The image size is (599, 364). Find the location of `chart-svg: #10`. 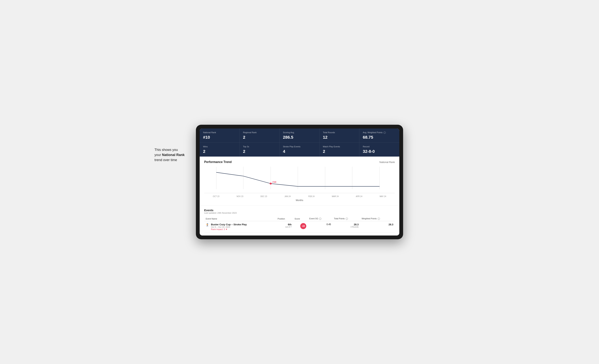

chart-svg: #10 is located at coordinates (300, 180).